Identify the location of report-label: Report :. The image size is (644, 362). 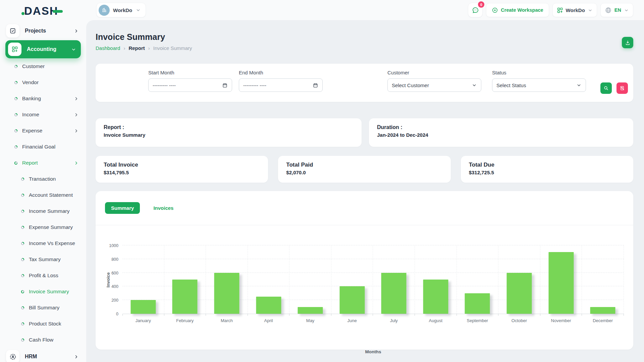
(229, 127).